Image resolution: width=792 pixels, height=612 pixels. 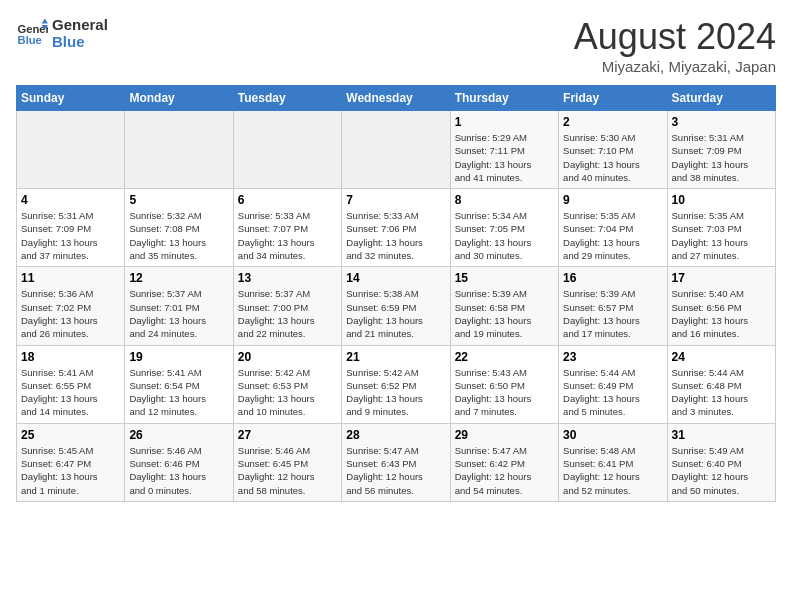 I want to click on day-info: Sunrise: 5:46 AMSunset: 6:46 PMDaylight:…, so click(x=178, y=470).